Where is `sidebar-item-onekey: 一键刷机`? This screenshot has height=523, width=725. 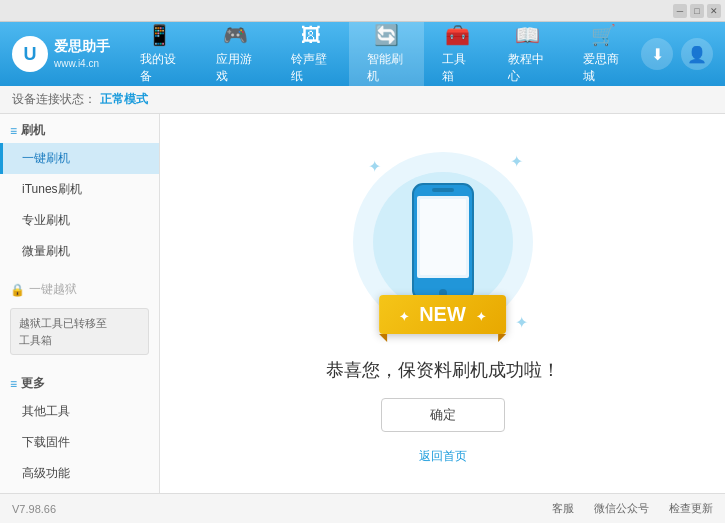 sidebar-item-onekey: 一键刷机 is located at coordinates (80, 158).